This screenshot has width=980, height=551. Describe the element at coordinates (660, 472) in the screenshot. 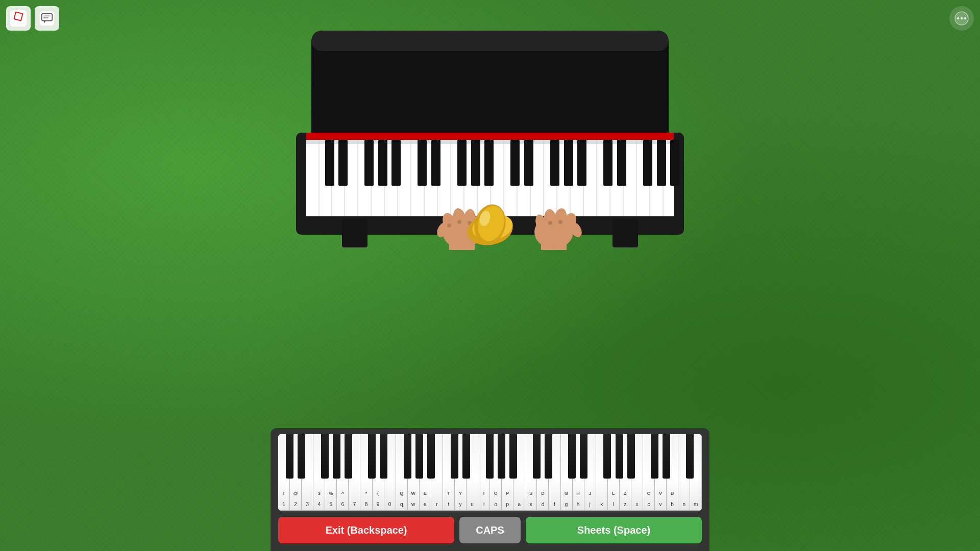

I see `mini-key-v: V v` at that location.